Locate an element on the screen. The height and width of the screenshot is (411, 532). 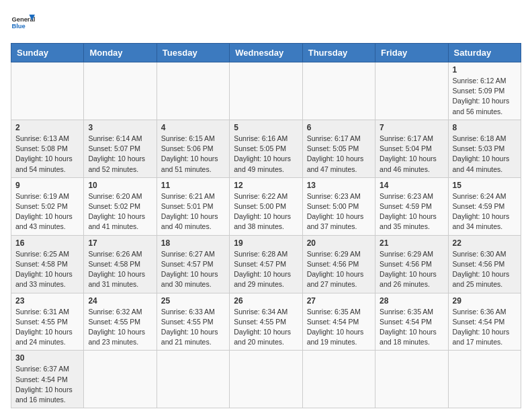
calendar-cell: 9Sunrise: 6:19 AMSunset: 5:02 PMDaylight… is located at coordinates (48, 206).